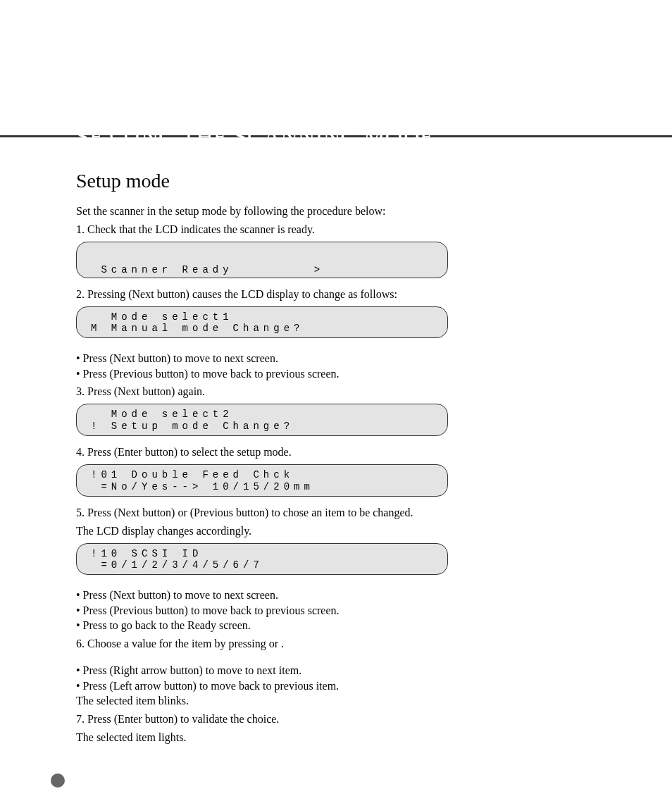 This screenshot has width=672, height=808. I want to click on step-7-instruction-a: 7. Press (Enter button) to validate the …, so click(353, 719).